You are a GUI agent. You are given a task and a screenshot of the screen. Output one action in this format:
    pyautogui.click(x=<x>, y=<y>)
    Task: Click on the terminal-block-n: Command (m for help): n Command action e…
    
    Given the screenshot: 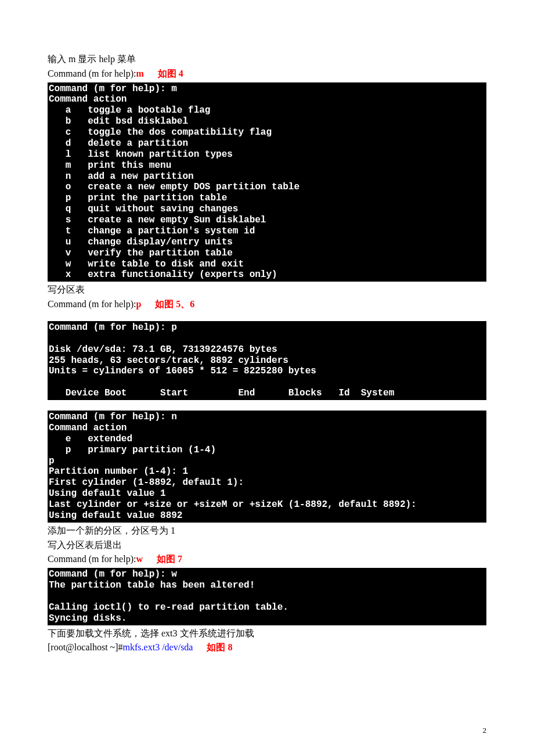 What is the action you would take?
    pyautogui.click(x=267, y=467)
    